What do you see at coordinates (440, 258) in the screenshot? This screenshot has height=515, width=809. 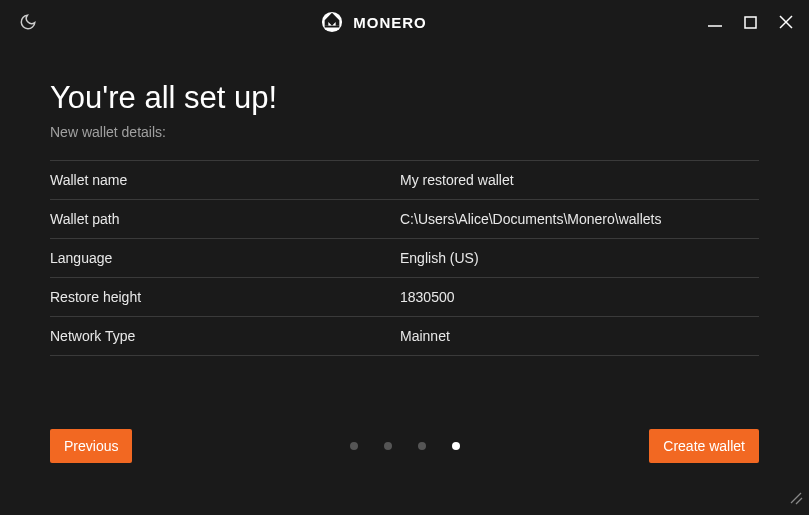 I see `detail-value: English (US)` at bounding box center [440, 258].